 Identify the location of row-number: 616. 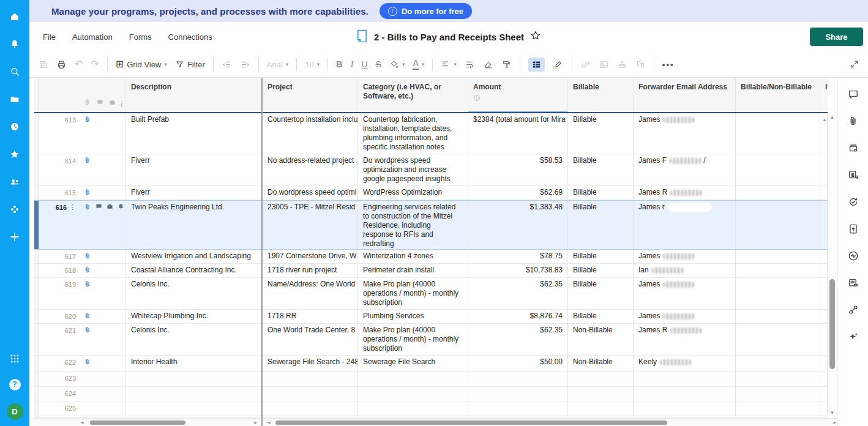
(61, 208).